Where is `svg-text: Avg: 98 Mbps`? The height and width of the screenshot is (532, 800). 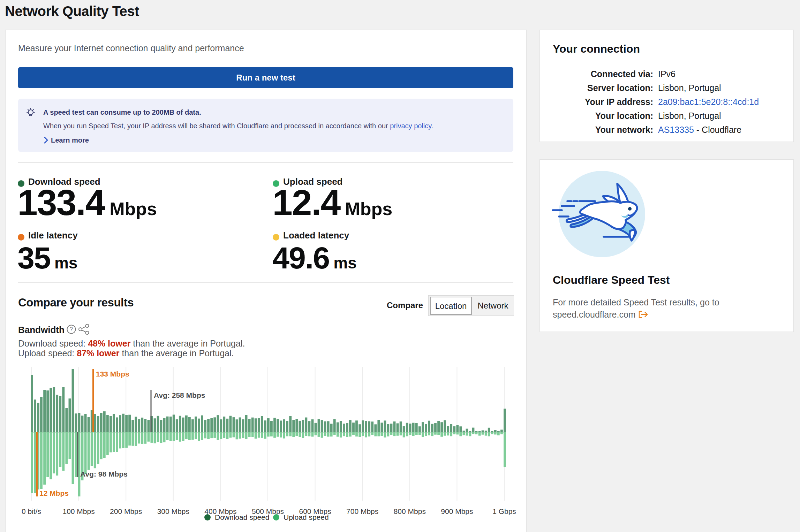 svg-text: Avg: 98 Mbps is located at coordinates (104, 474).